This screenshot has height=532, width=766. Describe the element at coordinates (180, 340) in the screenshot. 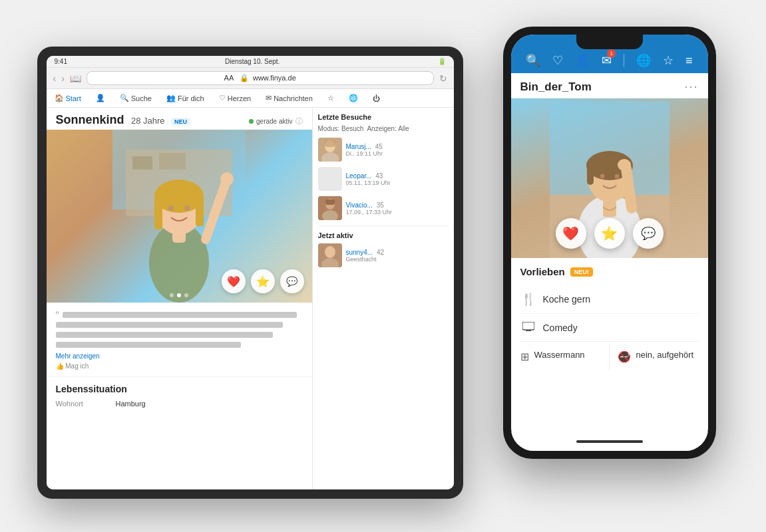

I see `profile-text-section: Mehr anzeigen 👍 Mag ich` at that location.